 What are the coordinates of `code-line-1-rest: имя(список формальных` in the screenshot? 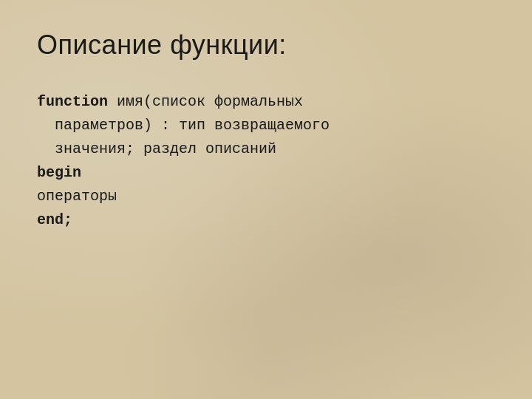 It's located at (205, 102).